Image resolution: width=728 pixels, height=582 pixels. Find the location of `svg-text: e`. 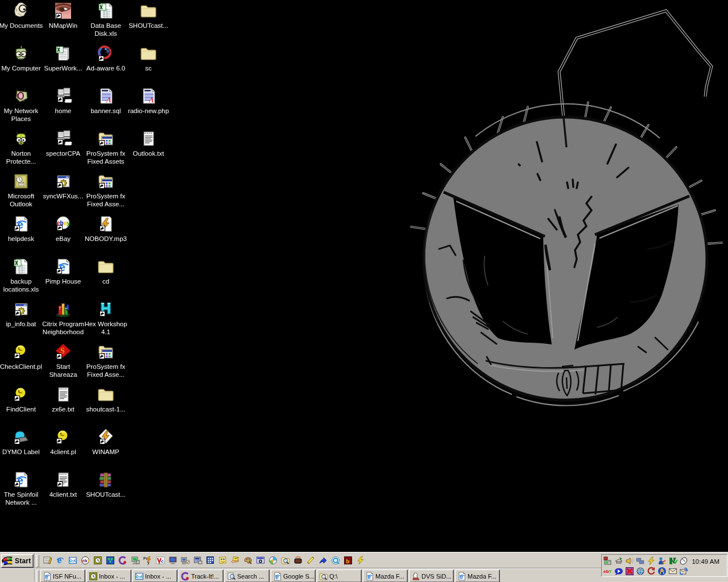

svg-text: e is located at coordinates (60, 560).